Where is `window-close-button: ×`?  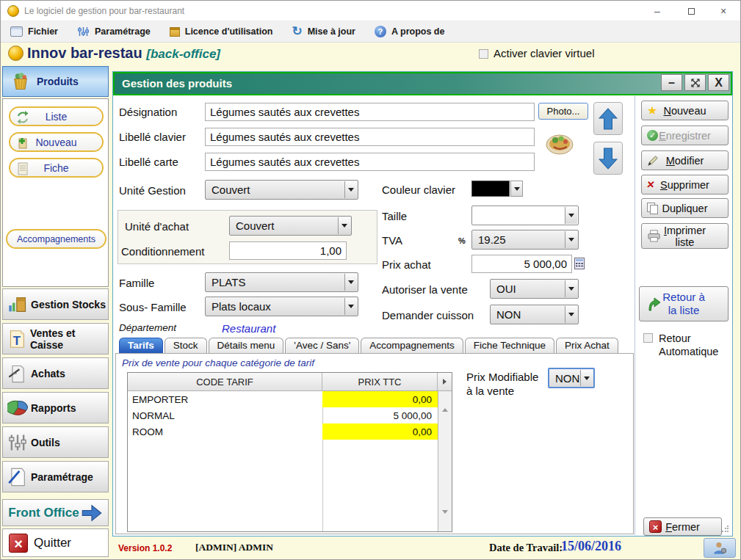
window-close-button: × is located at coordinates (723, 11).